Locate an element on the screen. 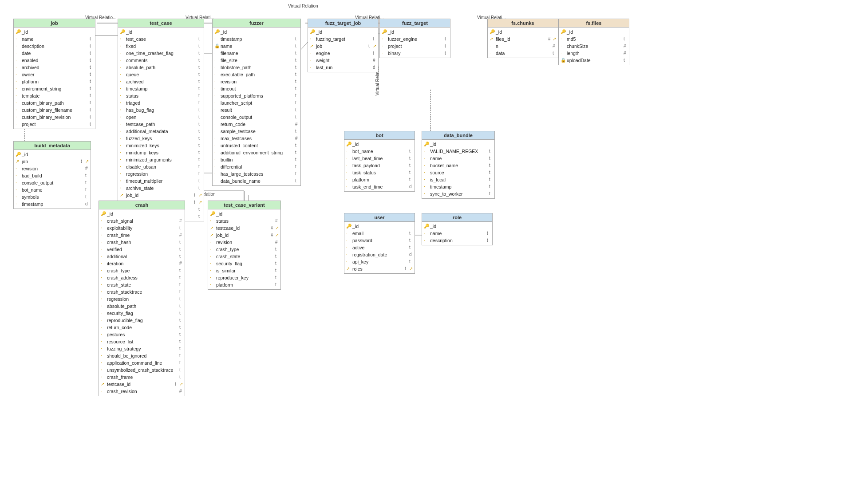 The height and width of the screenshot is (504, 845). field-name: result is located at coordinates (257, 110).